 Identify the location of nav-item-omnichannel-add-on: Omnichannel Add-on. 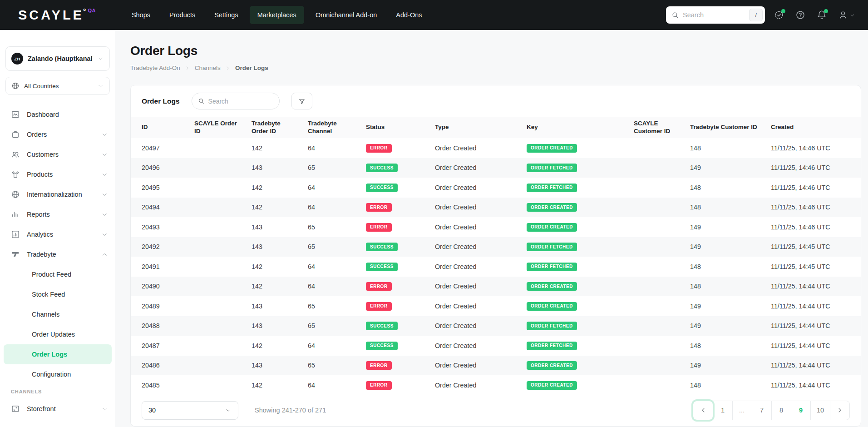
(346, 15).